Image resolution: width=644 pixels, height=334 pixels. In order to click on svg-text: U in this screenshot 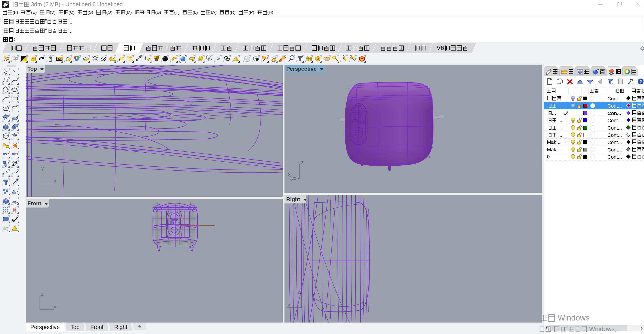, I will do `click(318, 59)`.